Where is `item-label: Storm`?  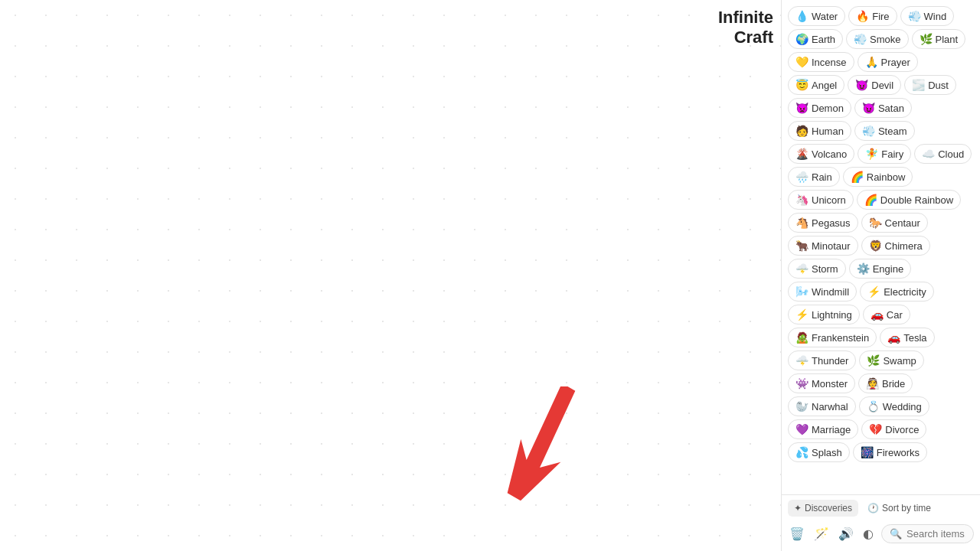 item-label: Storm is located at coordinates (825, 269).